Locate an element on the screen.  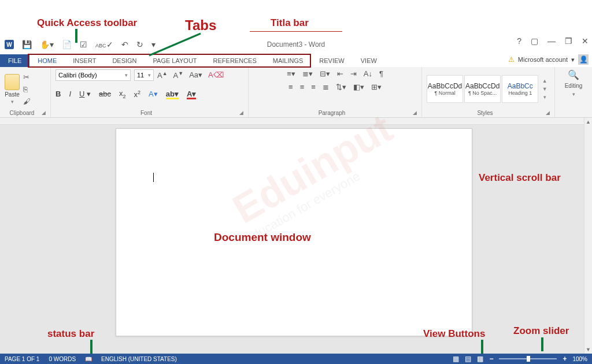
decrease-font-icon: A▼ is located at coordinates (179, 75).